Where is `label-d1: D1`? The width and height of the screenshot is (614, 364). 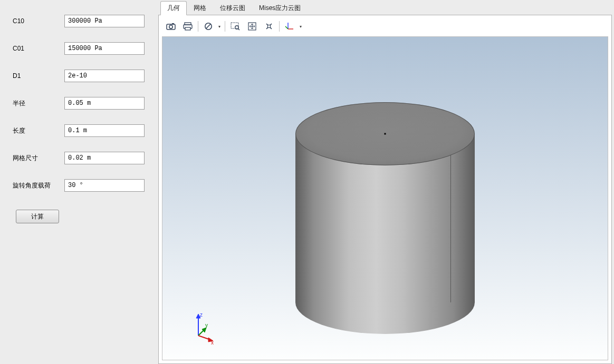
label-d1: D1 is located at coordinates (39, 76).